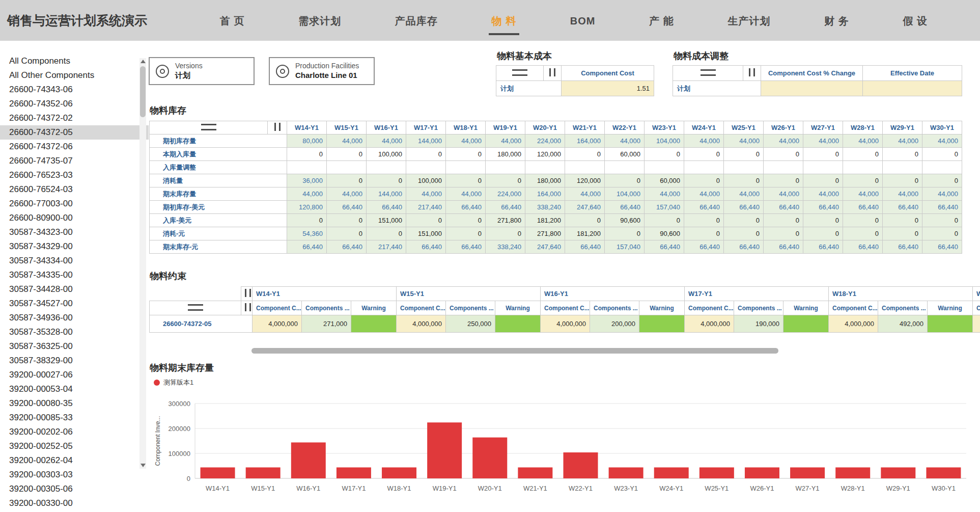  Describe the element at coordinates (506, 128) in the screenshot. I see `week-column-header: W19-Y1` at that location.